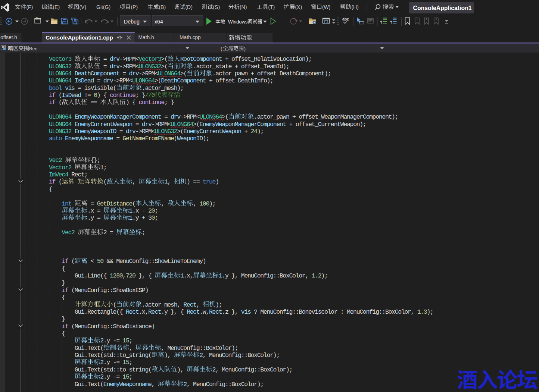 The height and width of the screenshot is (392, 539). Describe the element at coordinates (246, 312) in the screenshot. I see `svg-text: vis` at that location.